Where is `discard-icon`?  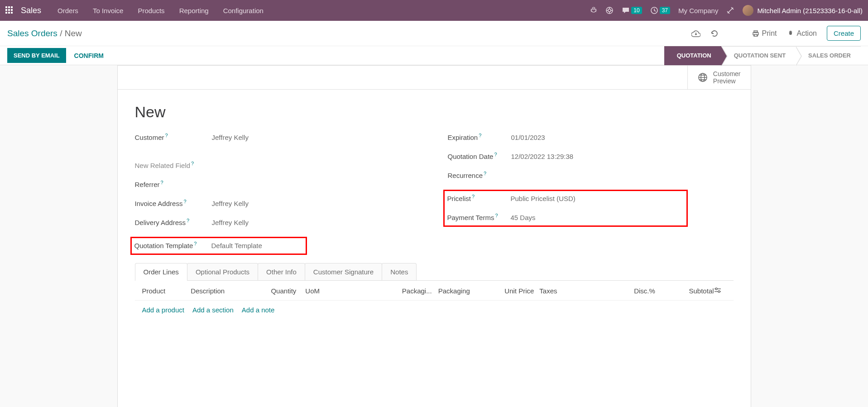 discard-icon is located at coordinates (715, 34).